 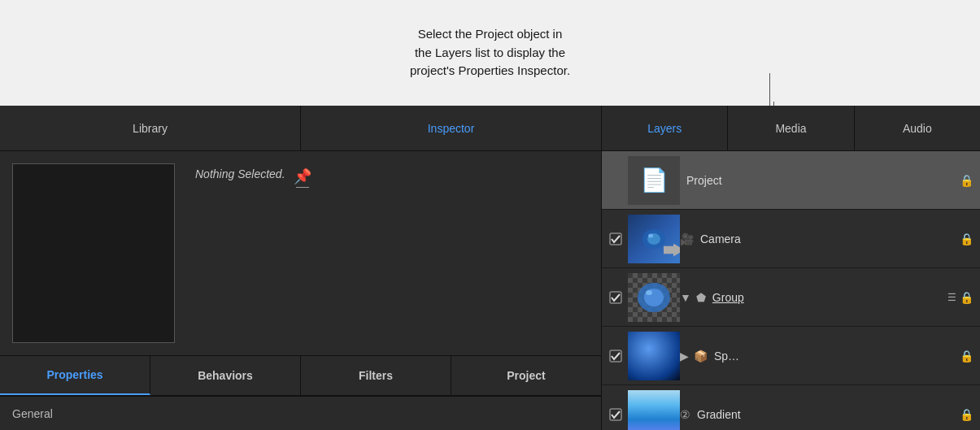 What do you see at coordinates (654, 410) in the screenshot?
I see `layer-thumb-gradient` at bounding box center [654, 410].